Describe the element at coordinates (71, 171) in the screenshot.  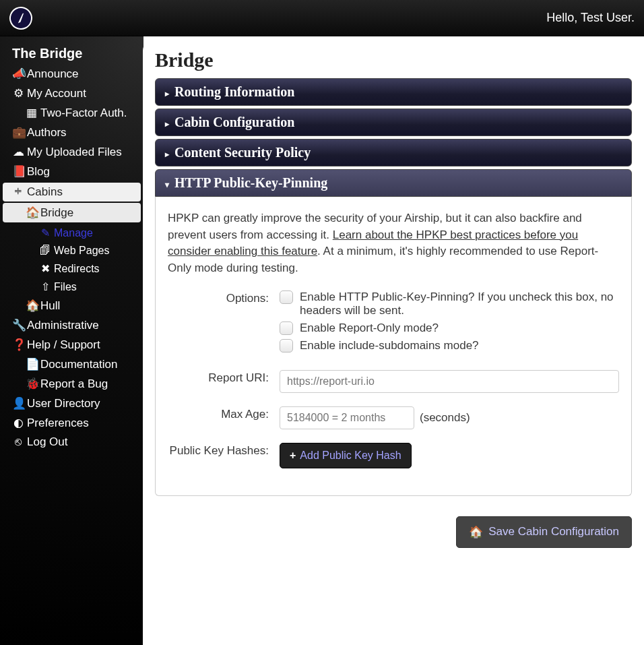
I see `sidebar-item-blog: 📕Blog` at that location.